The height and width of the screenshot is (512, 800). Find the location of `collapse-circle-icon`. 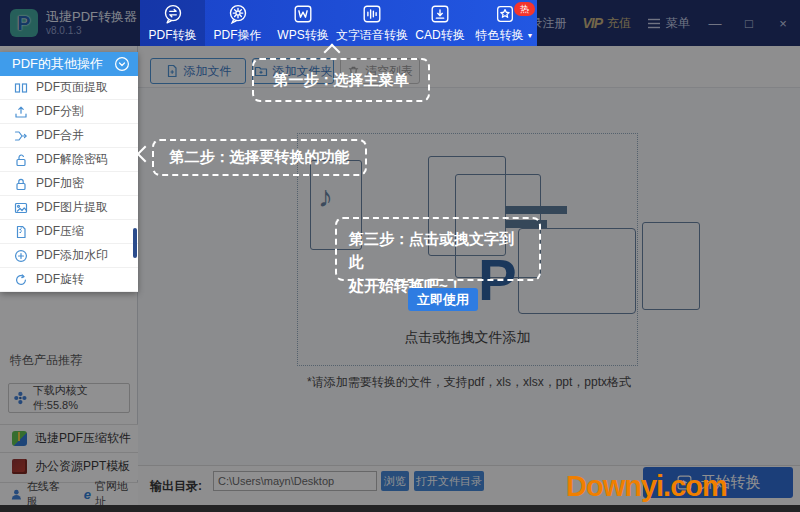

collapse-circle-icon is located at coordinates (122, 64).